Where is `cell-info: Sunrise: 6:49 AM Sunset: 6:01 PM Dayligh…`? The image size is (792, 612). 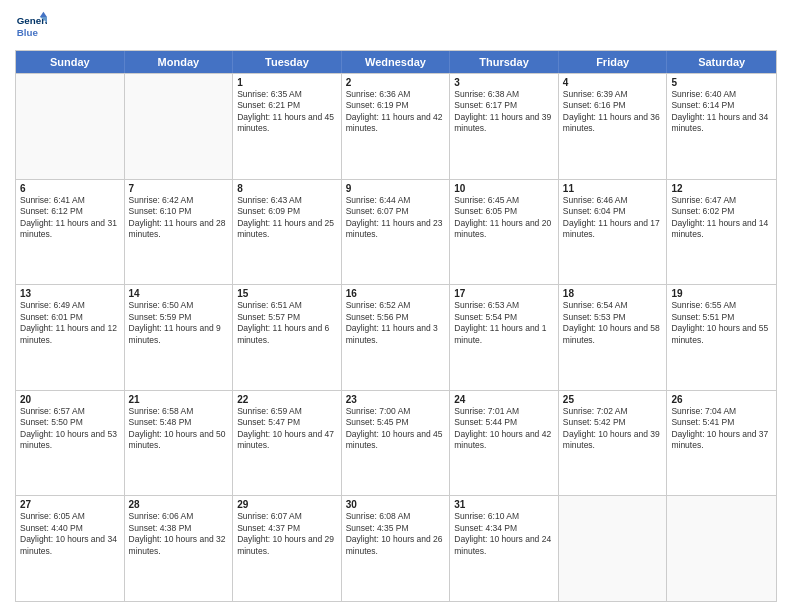 cell-info: Sunrise: 6:49 AM Sunset: 6:01 PM Dayligh… is located at coordinates (70, 323).